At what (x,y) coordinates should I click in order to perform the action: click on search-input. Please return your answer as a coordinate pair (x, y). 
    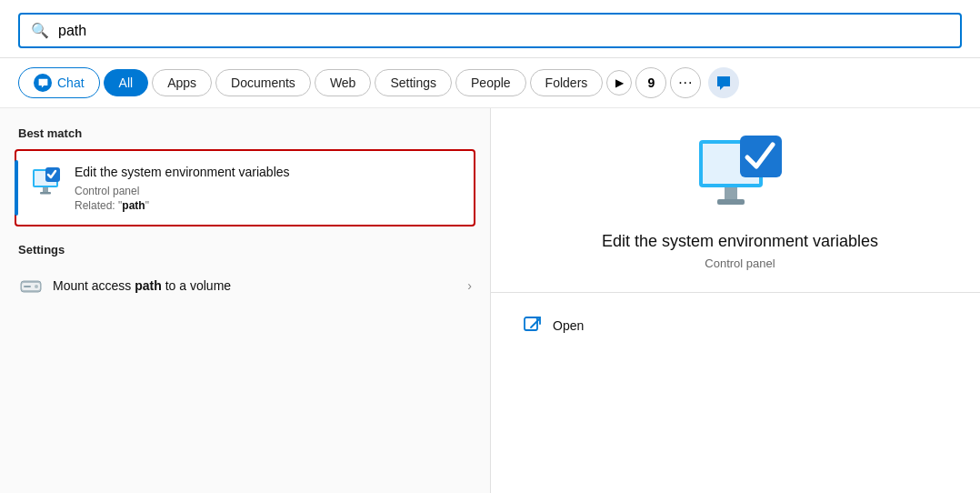
    Looking at the image, I should click on (504, 31).